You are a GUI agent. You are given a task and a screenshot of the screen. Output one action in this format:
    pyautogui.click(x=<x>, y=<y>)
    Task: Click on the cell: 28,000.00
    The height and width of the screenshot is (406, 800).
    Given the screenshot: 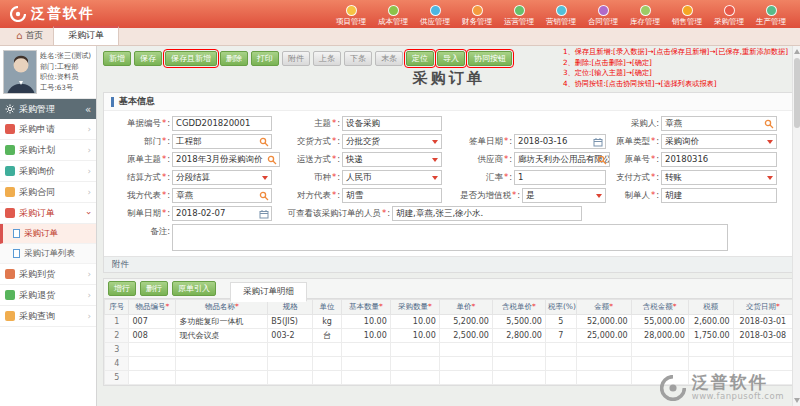 What is the action you would take?
    pyautogui.click(x=660, y=336)
    